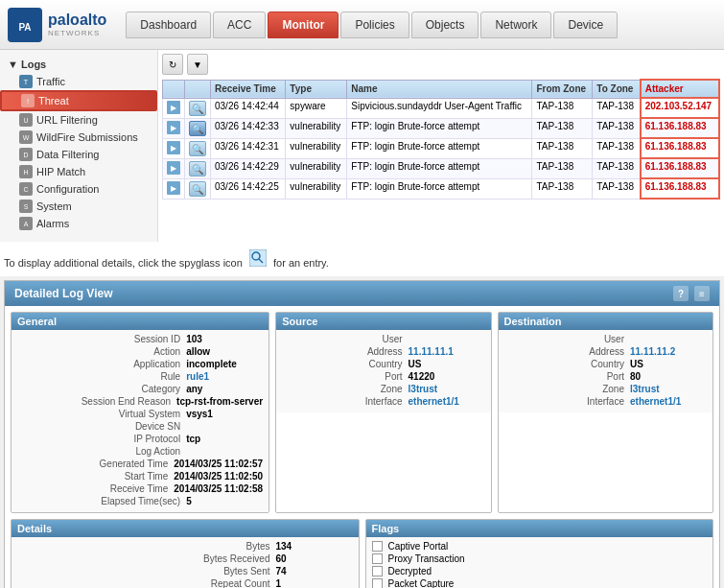 This screenshot has height=588, width=724. I want to click on detail-title: Detailed Log View, so click(63, 294).